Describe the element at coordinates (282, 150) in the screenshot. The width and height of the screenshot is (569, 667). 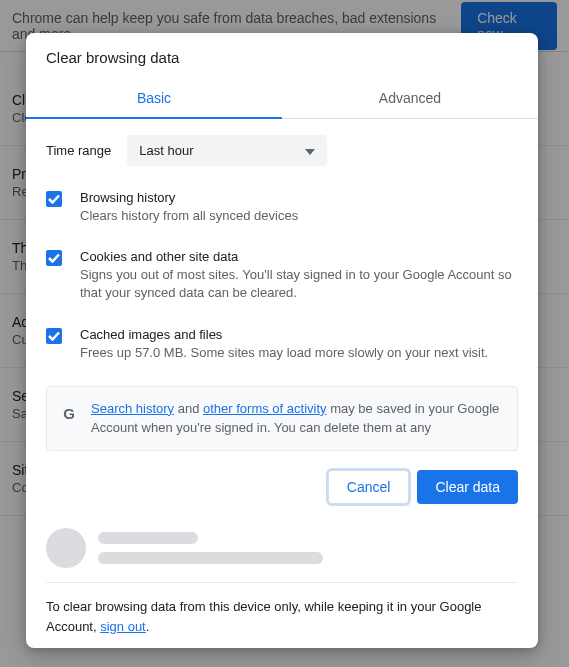
I see `time-range-row: Time range Last hour` at that location.